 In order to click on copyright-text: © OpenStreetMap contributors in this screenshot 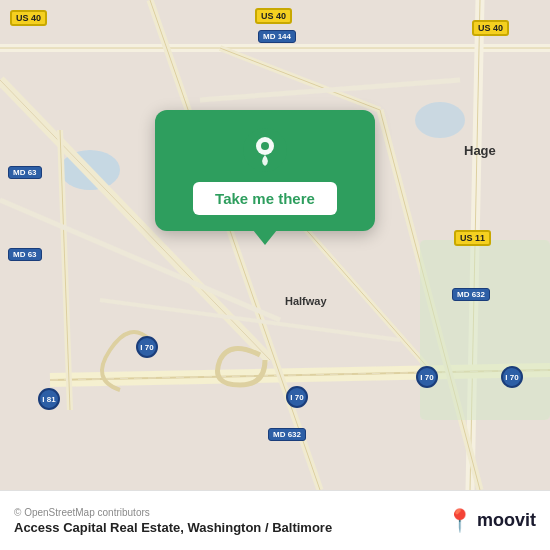, I will do `click(173, 512)`.